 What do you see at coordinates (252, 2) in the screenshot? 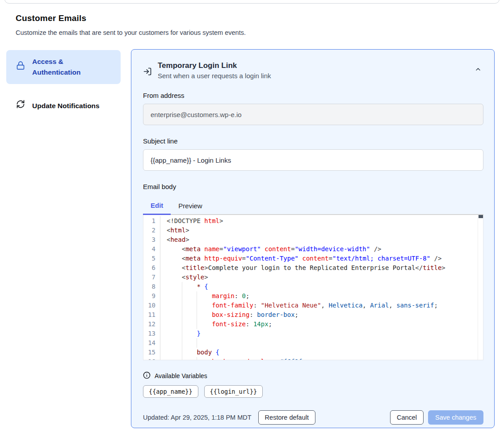
I see `previous-card-bottom-edge` at bounding box center [252, 2].